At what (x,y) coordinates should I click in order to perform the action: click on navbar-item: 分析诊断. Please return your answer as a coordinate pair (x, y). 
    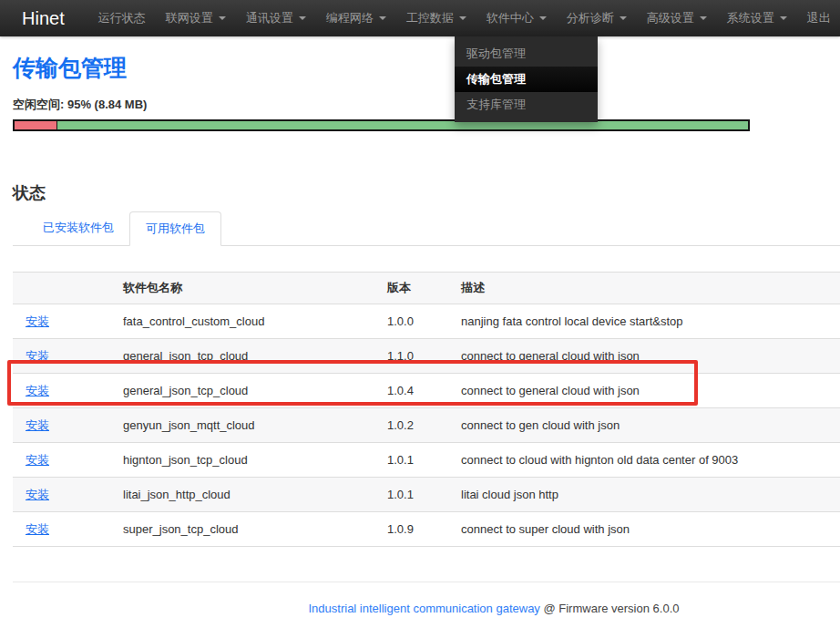
    Looking at the image, I should click on (597, 18).